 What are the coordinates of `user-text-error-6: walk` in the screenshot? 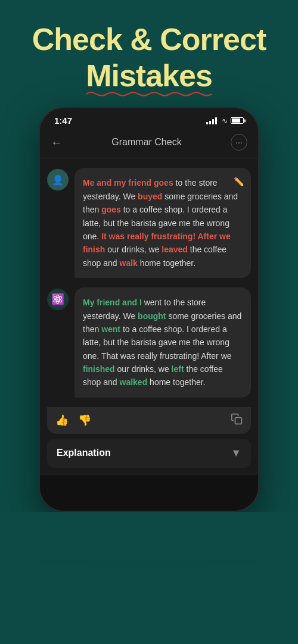 It's located at (129, 263).